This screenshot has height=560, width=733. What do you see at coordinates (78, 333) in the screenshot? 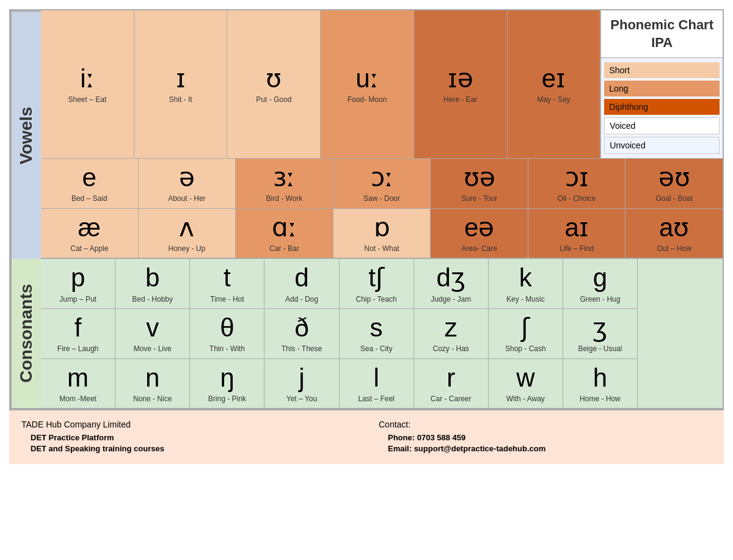
I see `cons-f: f Fire – Laugh` at bounding box center [78, 333].